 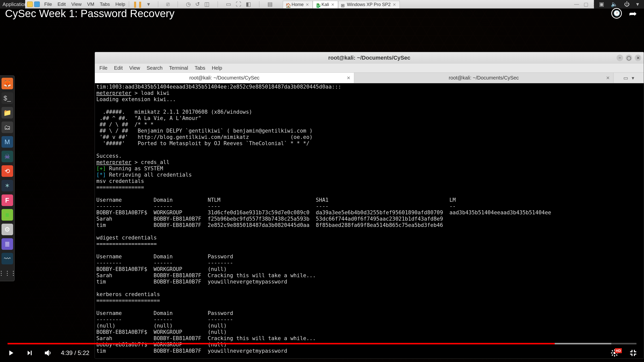 What do you see at coordinates (633, 14) in the screenshot?
I see `share-icon: ➦` at bounding box center [633, 14].